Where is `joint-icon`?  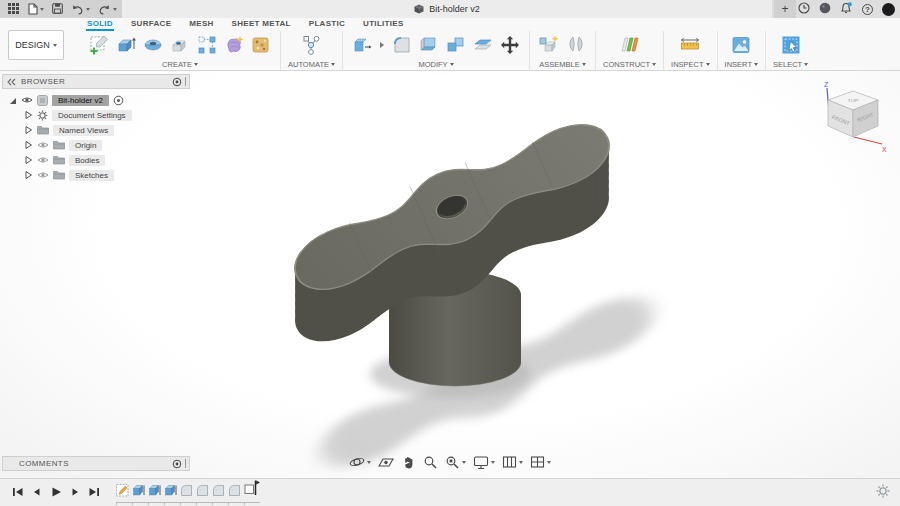
joint-icon is located at coordinates (576, 45).